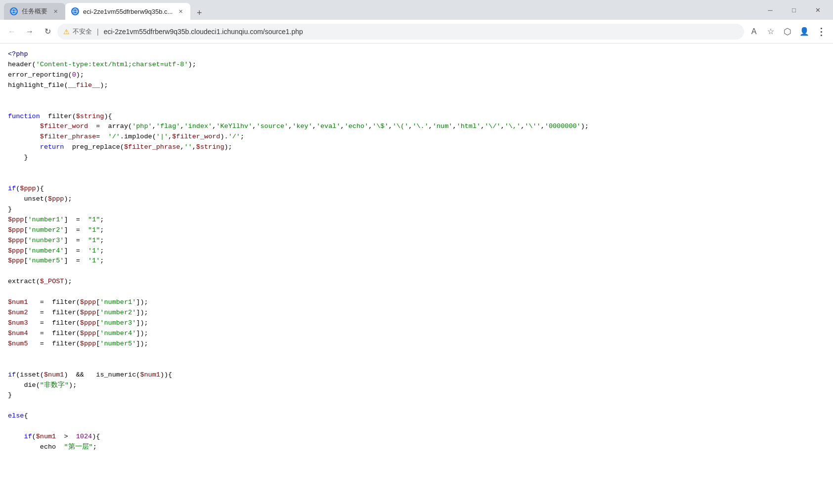 This screenshot has height=504, width=833. I want to click on code-line: <?php, so click(416, 54).